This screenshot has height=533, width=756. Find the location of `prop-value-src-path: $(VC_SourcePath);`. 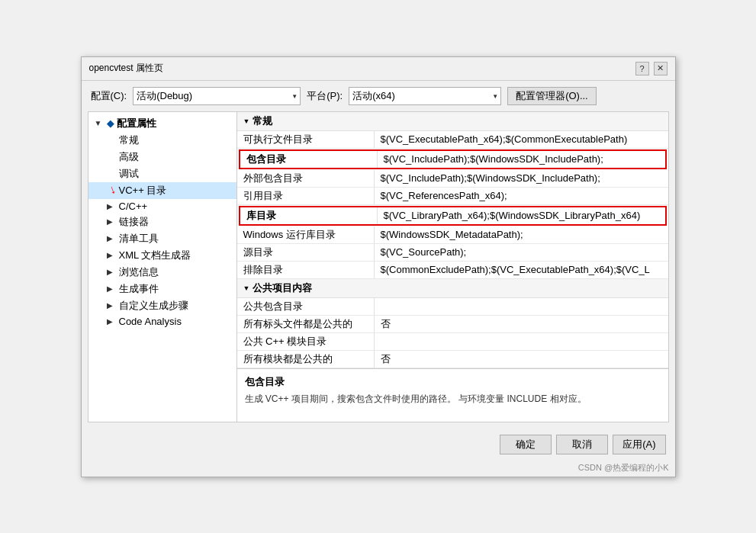

prop-value-src-path: $(VC_SourcePath); is located at coordinates (522, 252).